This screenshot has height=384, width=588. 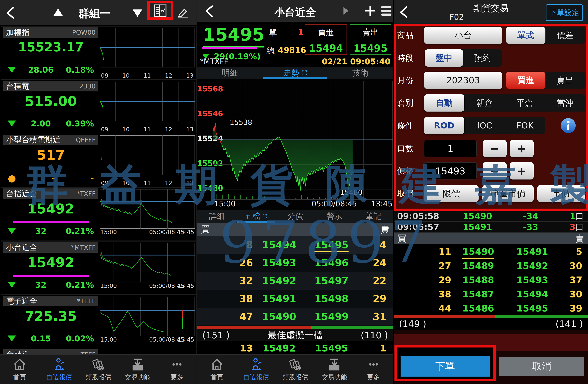 What do you see at coordinates (542, 316) in the screenshot?
I see `sell-ratio` at bounding box center [542, 316].